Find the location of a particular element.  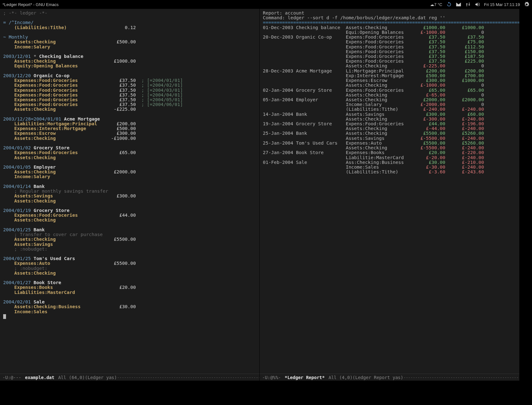

right-modeline: -U:@%%- *Ledger Report* All (4,0) (Ledge… is located at coordinates (390, 377).